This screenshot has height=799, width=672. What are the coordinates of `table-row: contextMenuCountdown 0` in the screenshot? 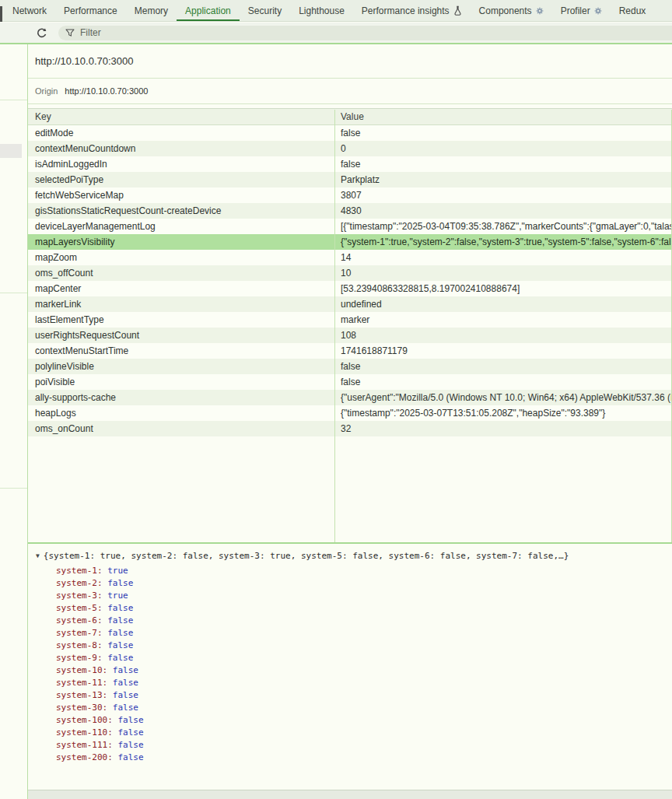 It's located at (350, 149).